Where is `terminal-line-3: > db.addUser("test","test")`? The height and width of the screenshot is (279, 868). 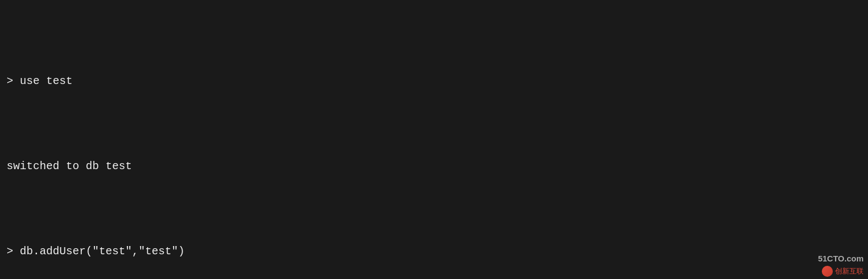
terminal-line-3: > db.addUser("test","test") is located at coordinates (434, 252).